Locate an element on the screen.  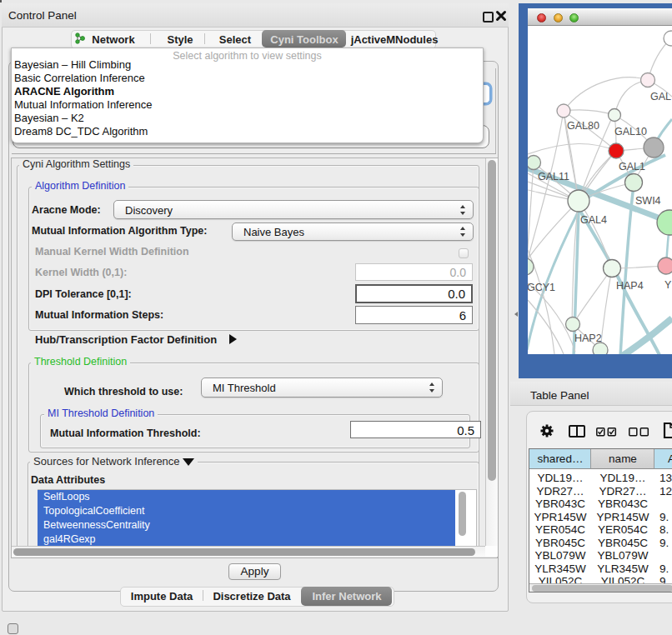
svg-text: GAL11 is located at coordinates (554, 177).